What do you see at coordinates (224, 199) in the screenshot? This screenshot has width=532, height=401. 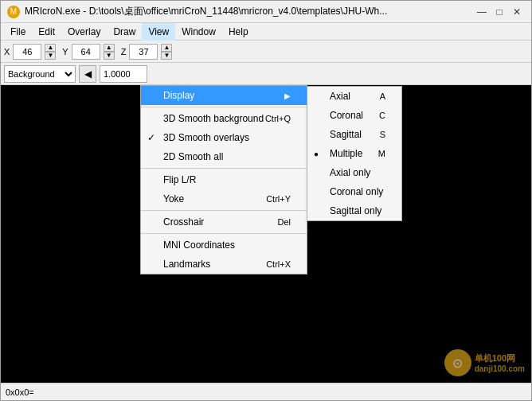 I see `menu-yoke: Yoke Ctrl+Y` at bounding box center [224, 199].